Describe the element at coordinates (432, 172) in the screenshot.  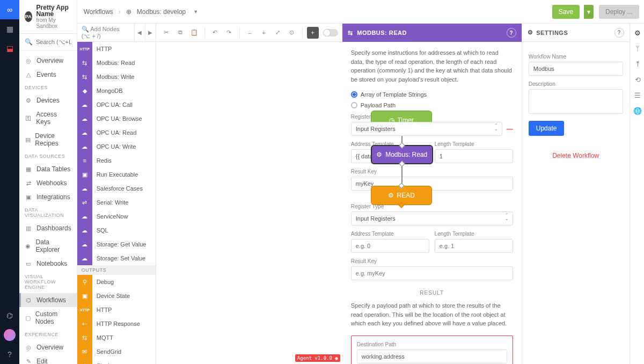
I see `label-result-key: Result Key` at that location.